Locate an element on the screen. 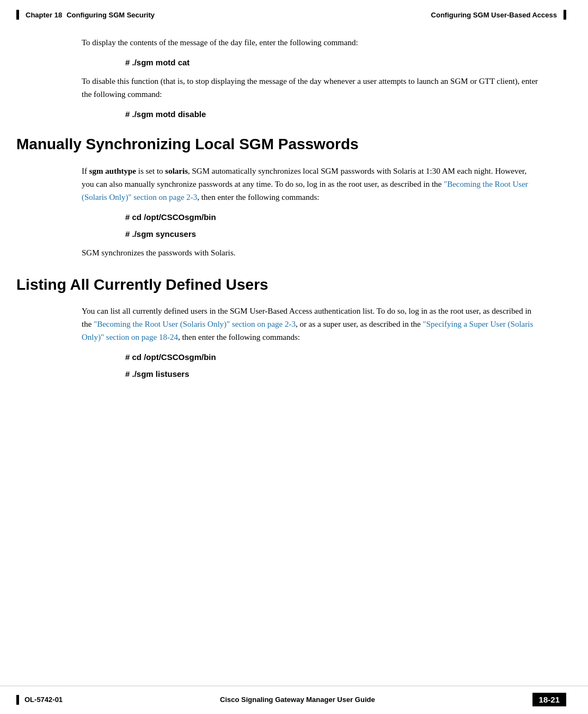 Image resolution: width=588 pixels, height=714 pixels. page-header: Chapter 18 Configuring SGM Security Conf… is located at coordinates (294, 13).